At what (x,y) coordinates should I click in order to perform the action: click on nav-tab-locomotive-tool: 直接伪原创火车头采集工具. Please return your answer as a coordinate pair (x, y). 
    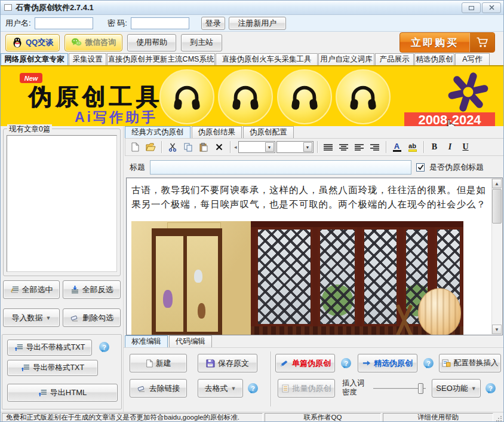
    Looking at the image, I should click on (266, 59).